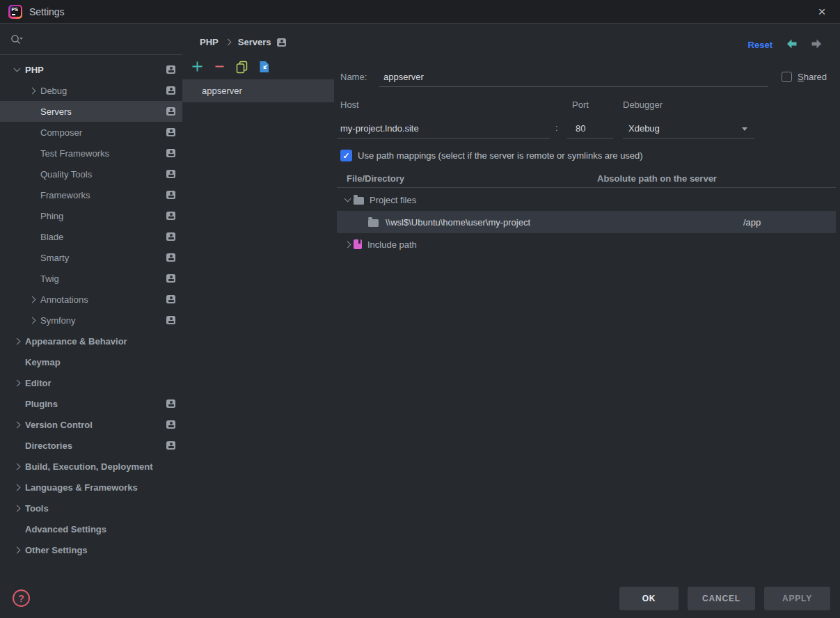 The width and height of the screenshot is (840, 618). Describe the element at coordinates (91, 404) in the screenshot. I see `sidebar-item: Plugins` at that location.